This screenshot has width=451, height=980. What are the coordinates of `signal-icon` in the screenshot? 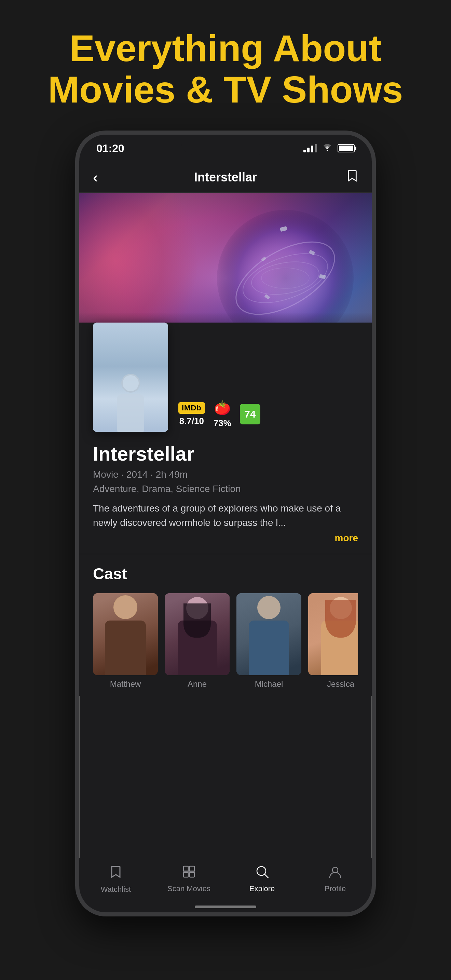 It's located at (310, 148).